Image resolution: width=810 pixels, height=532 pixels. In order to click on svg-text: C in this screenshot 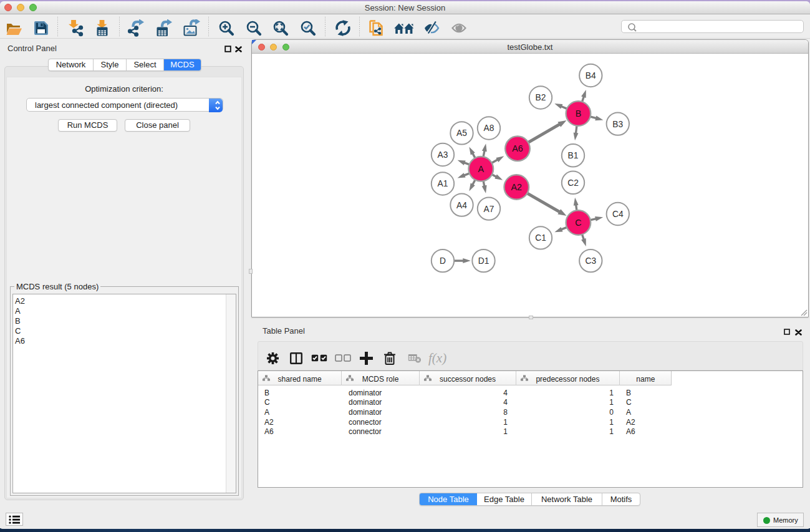, I will do `click(578, 223)`.